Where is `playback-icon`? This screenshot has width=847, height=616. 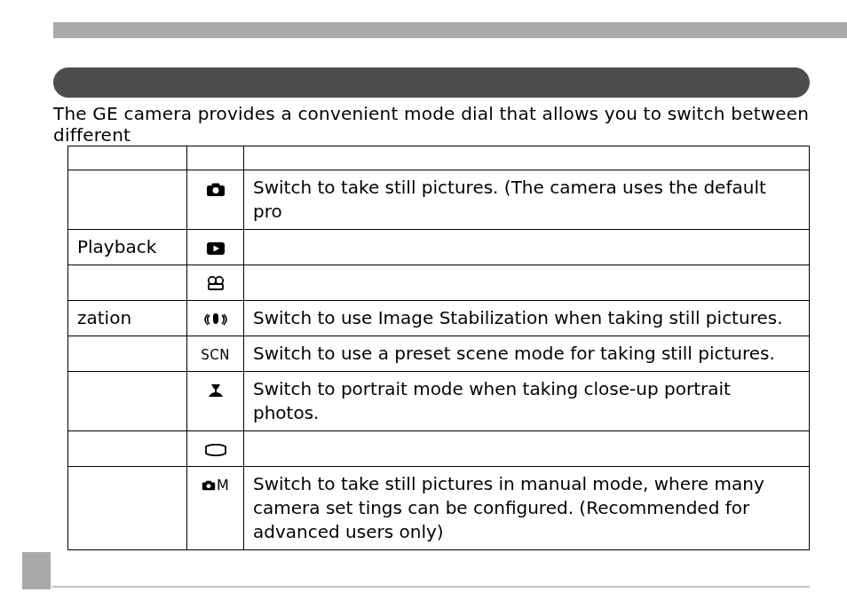
playback-icon is located at coordinates (216, 249).